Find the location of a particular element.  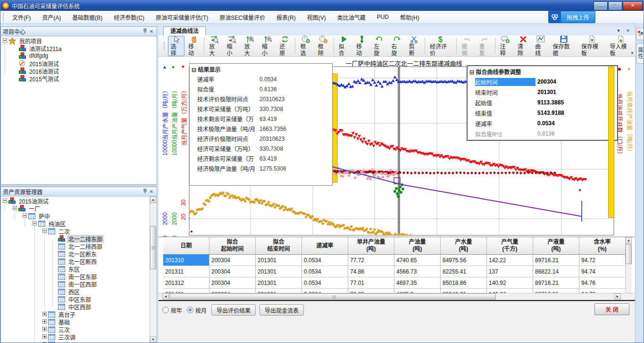

tree-item: 北一二排东部 is located at coordinates (79, 239).